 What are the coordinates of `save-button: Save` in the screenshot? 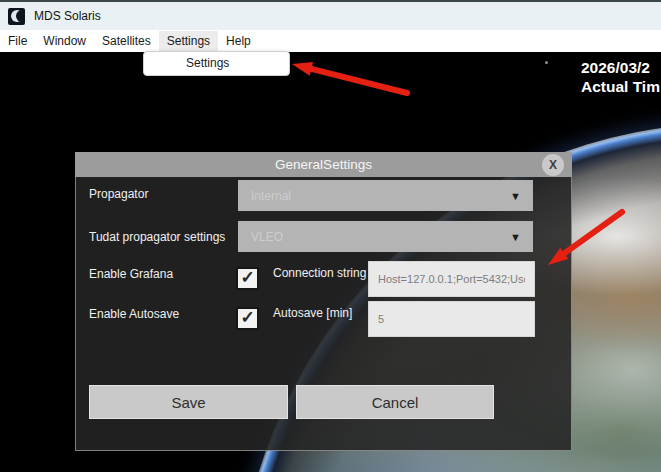 It's located at (188, 402).